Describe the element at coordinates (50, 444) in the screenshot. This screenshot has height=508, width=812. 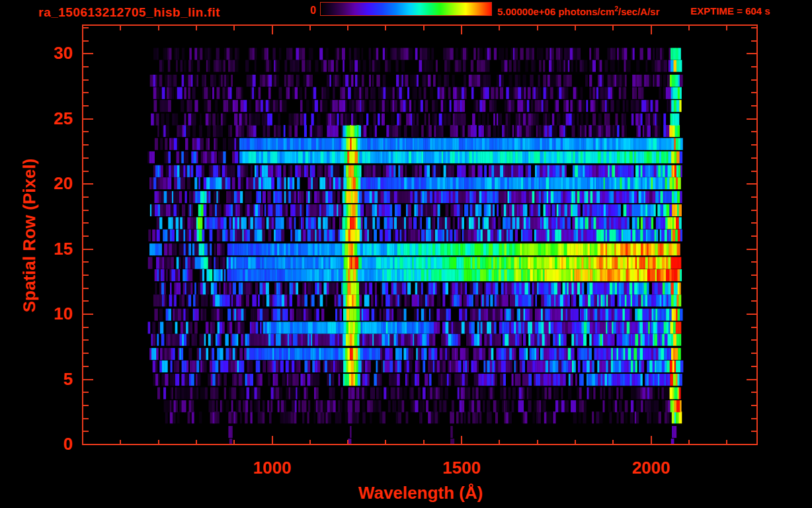
I see `y-tick-label: 0` at that location.